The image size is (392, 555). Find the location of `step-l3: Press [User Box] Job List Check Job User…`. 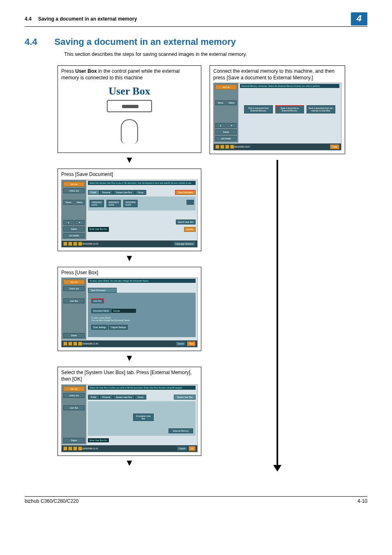

step-l3: Press [User Box] Job List Check Job User… is located at coordinates (129, 309).